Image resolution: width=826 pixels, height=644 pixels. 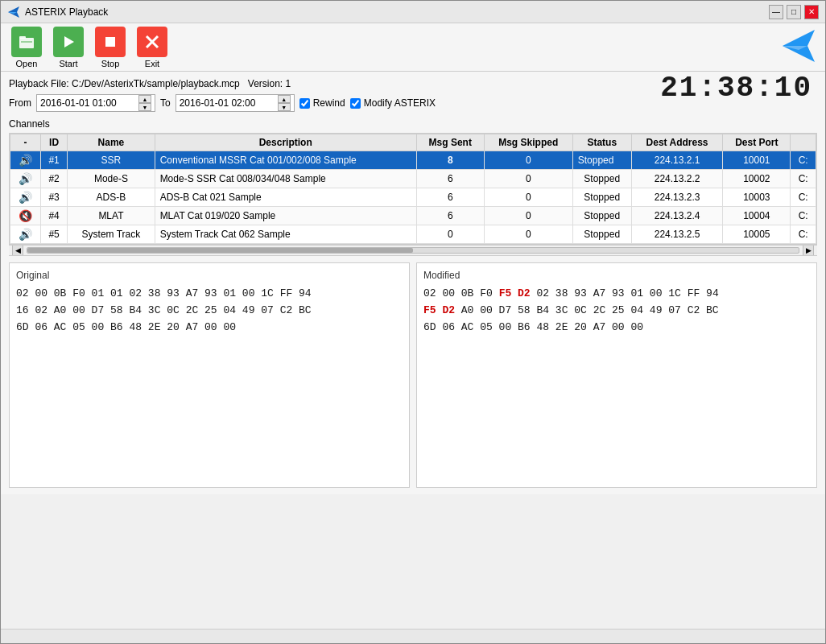 I want to click on from-down-btn: ▼, so click(x=145, y=107).